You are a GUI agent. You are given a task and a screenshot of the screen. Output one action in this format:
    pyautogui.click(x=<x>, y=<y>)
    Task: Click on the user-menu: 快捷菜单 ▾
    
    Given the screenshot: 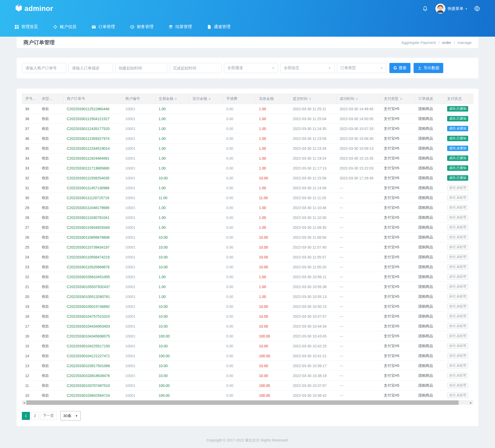 What is the action you would take?
    pyautogui.click(x=451, y=9)
    